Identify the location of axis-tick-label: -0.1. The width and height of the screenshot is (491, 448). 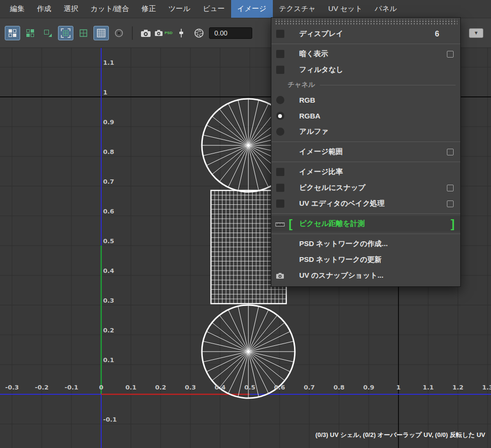
(71, 388).